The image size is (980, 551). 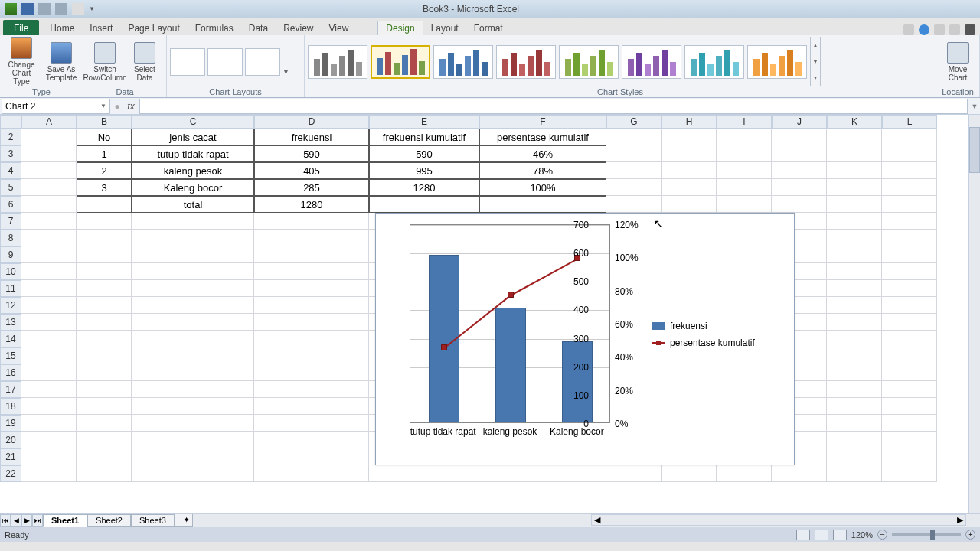 What do you see at coordinates (511, 295) in the screenshot?
I see `chart-line-marker` at bounding box center [511, 295].